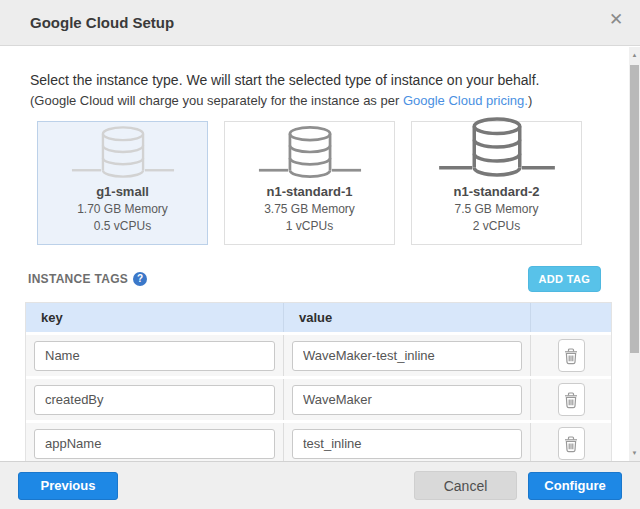  I want to click on column-header-actions, so click(571, 318).